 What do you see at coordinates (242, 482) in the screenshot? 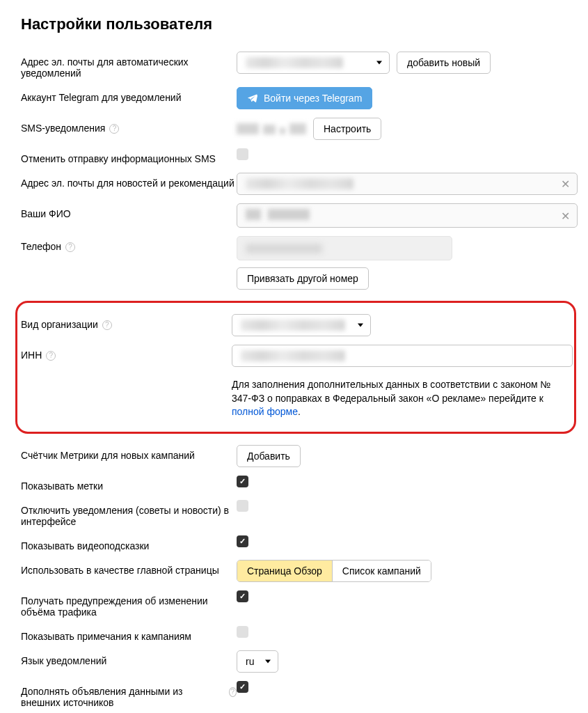
I see `tags-checkbox` at bounding box center [242, 482].